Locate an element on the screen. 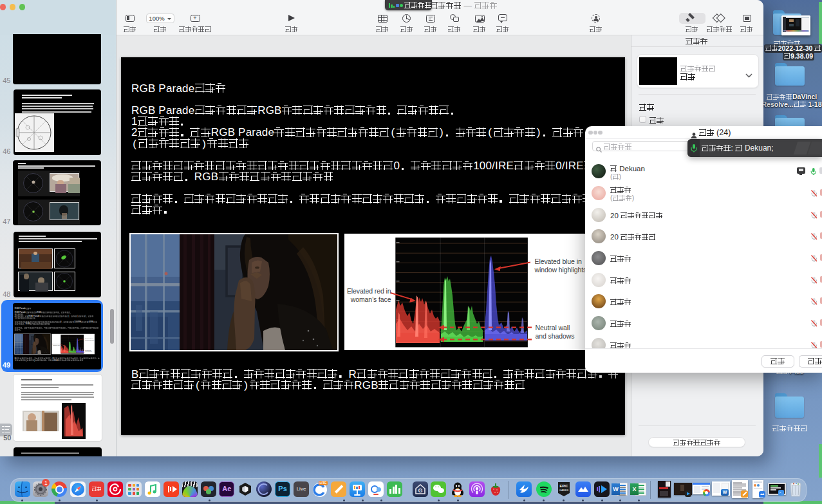 This screenshot has height=504, width=822. svg-text: GAMES is located at coordinates (564, 490).